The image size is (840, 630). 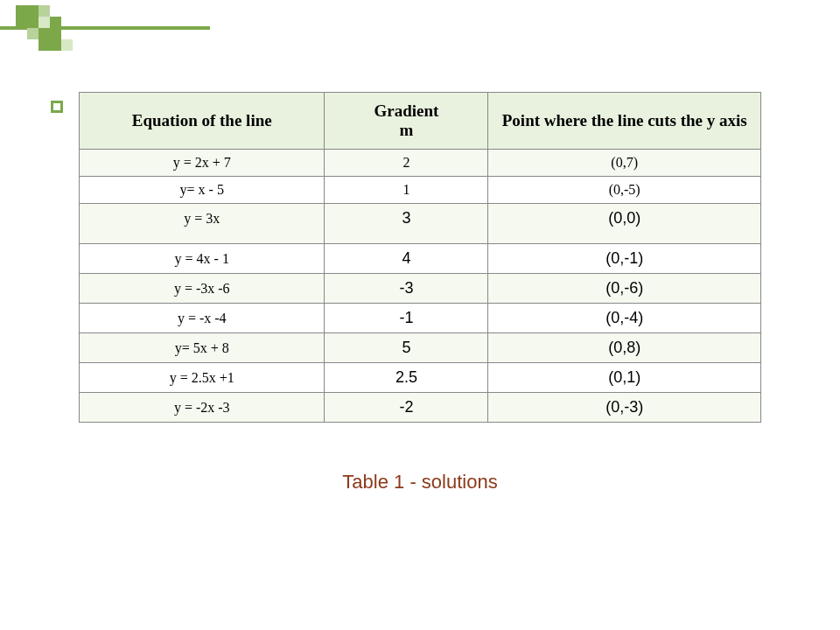 I want to click on table-row: y = 2x + 72(0,7), so click(x=420, y=163).